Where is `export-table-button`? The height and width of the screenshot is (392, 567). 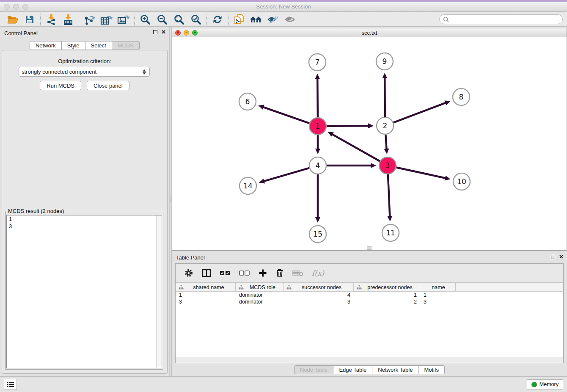 export-table-button is located at coordinates (107, 19).